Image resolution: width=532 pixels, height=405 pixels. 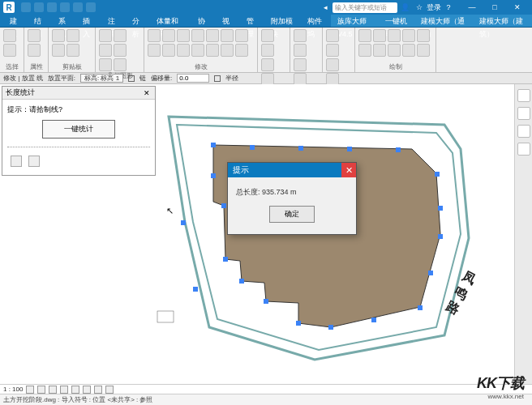 I want to click on scale-display: 1 : 100, so click(x=13, y=389).